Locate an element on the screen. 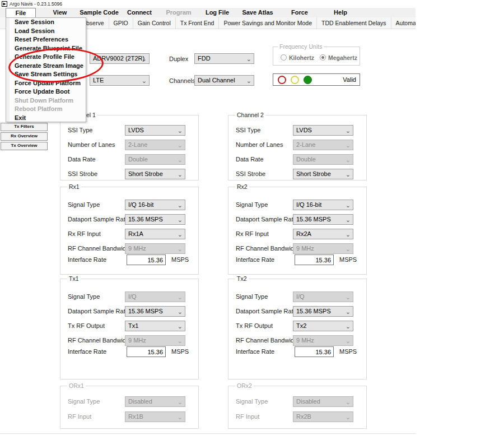 This screenshot has width=504, height=435. group-channel2: Channel 2 SSI Type LVDS ⌄ Number of Lane… is located at coordinates (297, 148).